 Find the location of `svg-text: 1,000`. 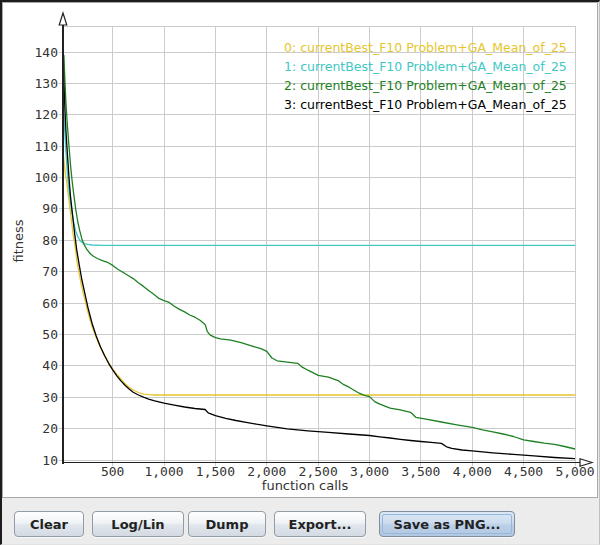

svg-text: 1,000 is located at coordinates (164, 472).